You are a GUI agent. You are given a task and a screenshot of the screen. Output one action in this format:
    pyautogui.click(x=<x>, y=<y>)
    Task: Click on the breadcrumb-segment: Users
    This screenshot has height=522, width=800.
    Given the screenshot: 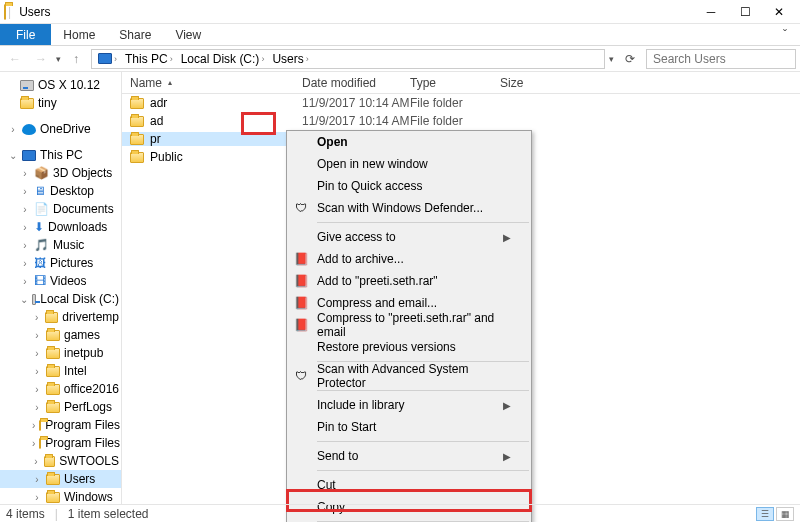 What is the action you would take?
    pyautogui.click(x=288, y=59)
    